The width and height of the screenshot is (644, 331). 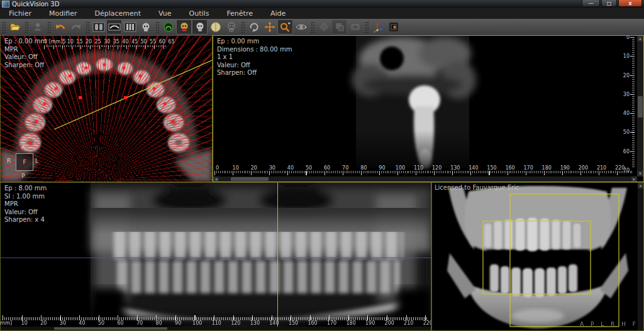 I want to click on window-controls: — □ x, so click(x=612, y=4).